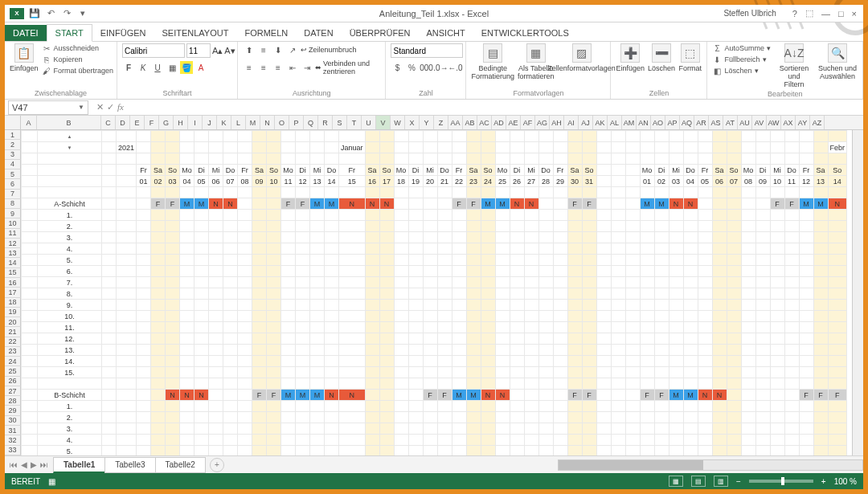 This screenshot has height=494, width=868. What do you see at coordinates (426, 67) in the screenshot?
I see `comma-icon: 000` at bounding box center [426, 67].